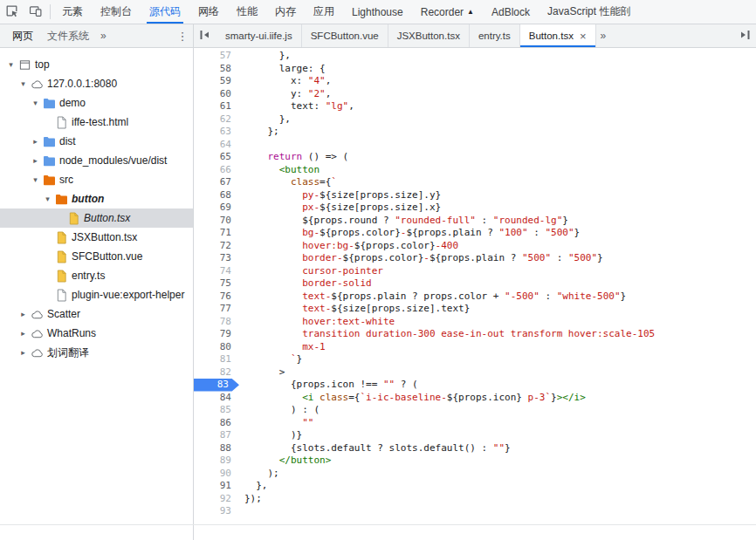  What do you see at coordinates (205, 36) in the screenshot?
I see `hide-navigator-button` at bounding box center [205, 36].